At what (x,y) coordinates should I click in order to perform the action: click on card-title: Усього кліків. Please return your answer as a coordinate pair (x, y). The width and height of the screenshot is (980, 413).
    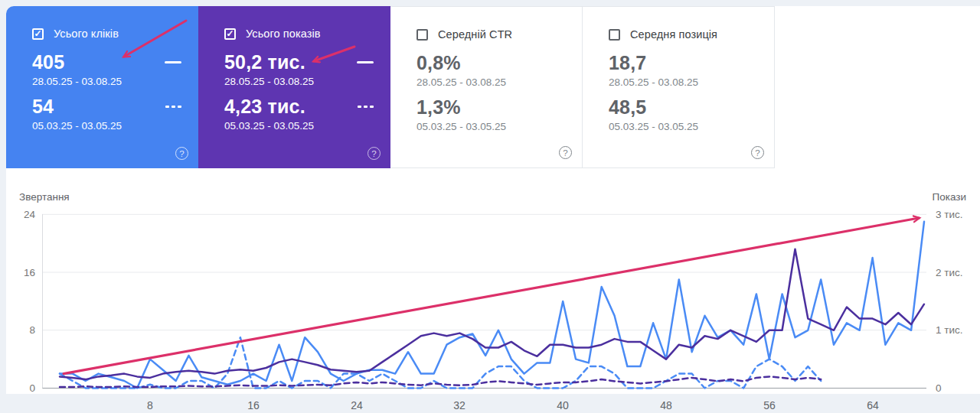
    Looking at the image, I should click on (86, 34).